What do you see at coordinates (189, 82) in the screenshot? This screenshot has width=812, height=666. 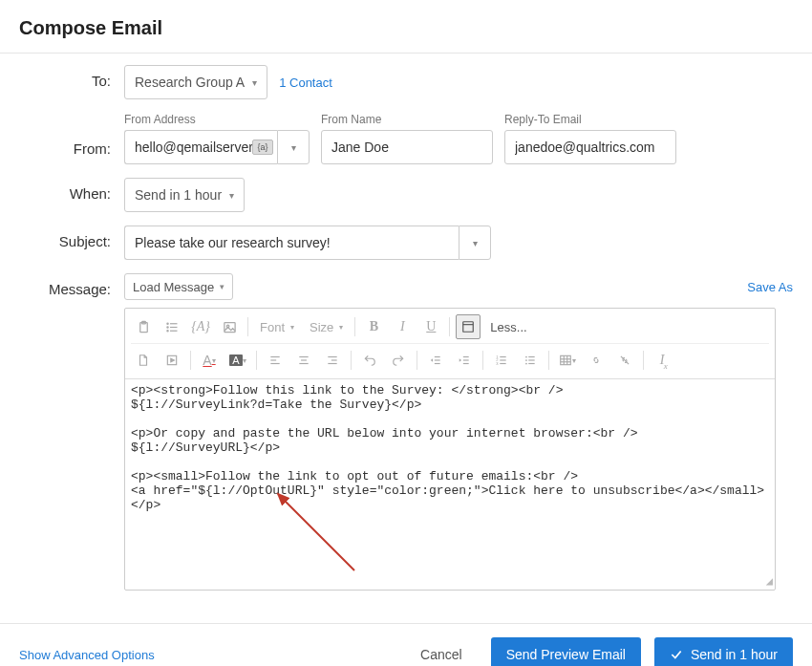 I see `to-group-value: Research Group A` at bounding box center [189, 82].